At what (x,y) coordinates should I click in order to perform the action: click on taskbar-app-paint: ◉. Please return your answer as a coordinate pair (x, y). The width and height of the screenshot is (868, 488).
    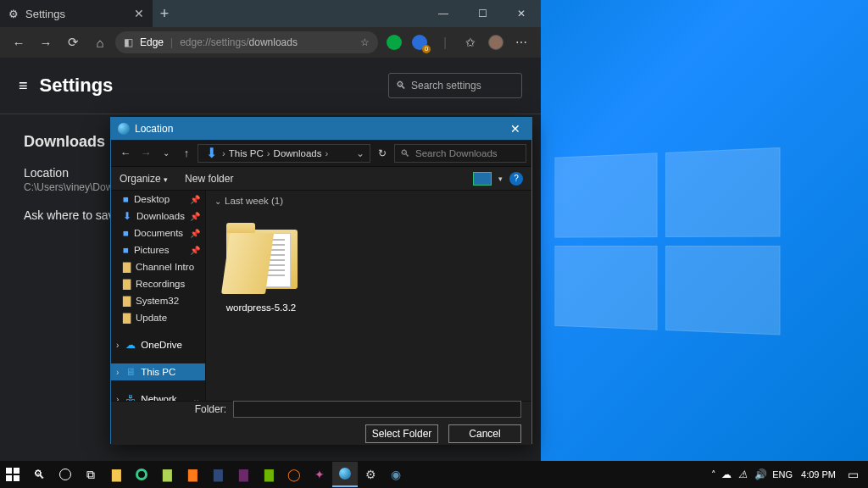
    Looking at the image, I should click on (396, 474).